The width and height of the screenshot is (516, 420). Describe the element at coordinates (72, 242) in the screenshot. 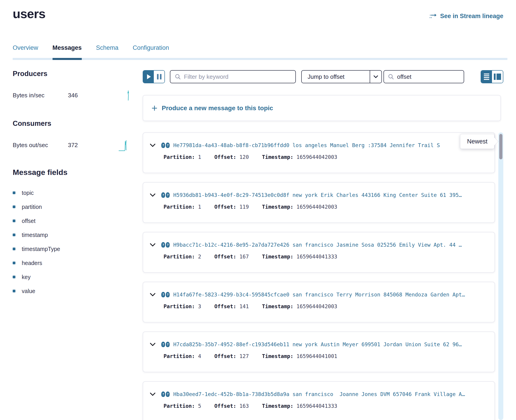

I see `message-fields-list: topic partition offset timestamp timesta…` at that location.